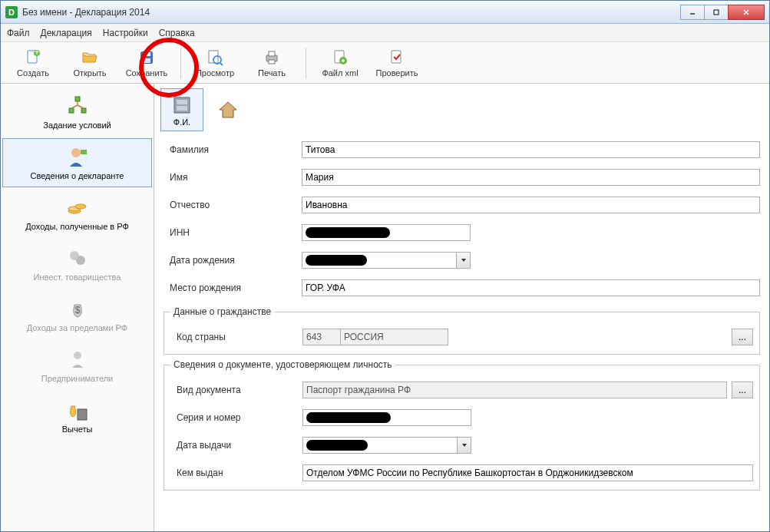  Describe the element at coordinates (379, 260) in the screenshot. I see `input-dob` at that location.